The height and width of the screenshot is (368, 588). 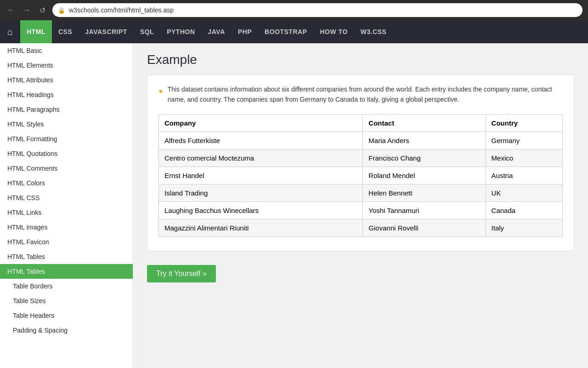 I want to click on info-text: This dataset contains information about …, so click(x=365, y=95).